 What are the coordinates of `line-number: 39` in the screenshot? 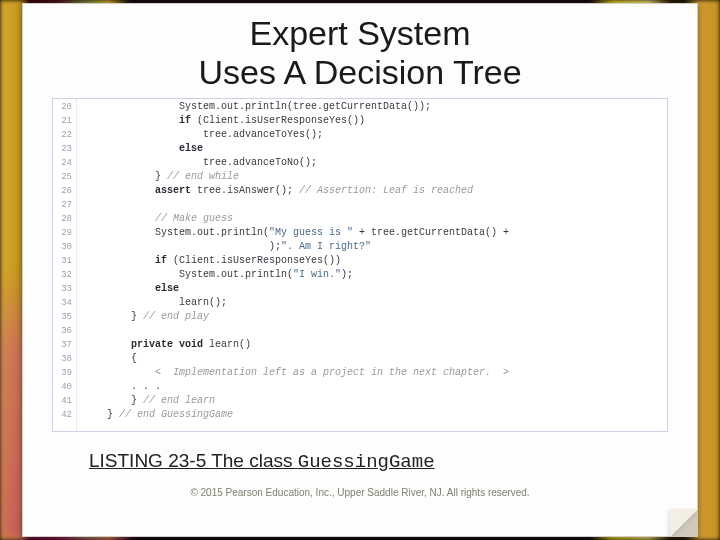 It's located at (62, 373).